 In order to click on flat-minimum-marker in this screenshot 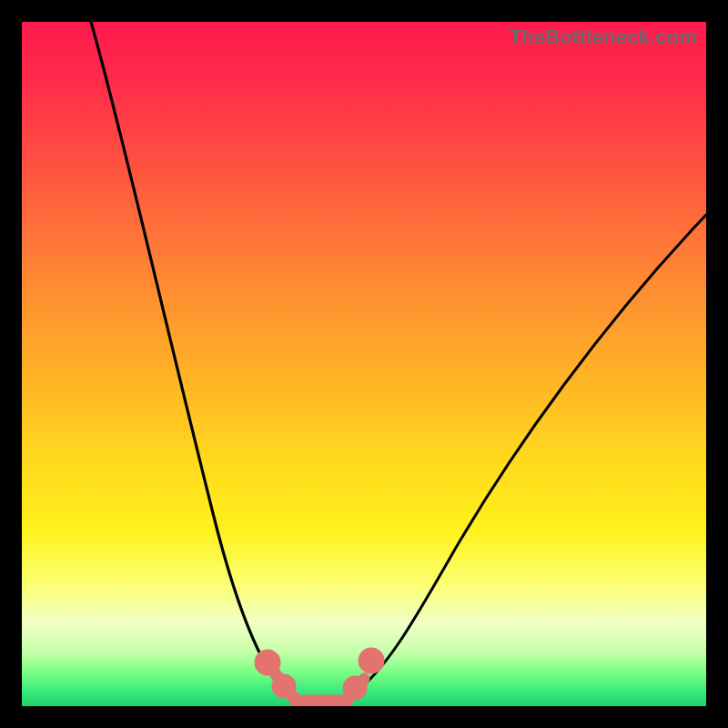, I will do `click(319, 677)`.